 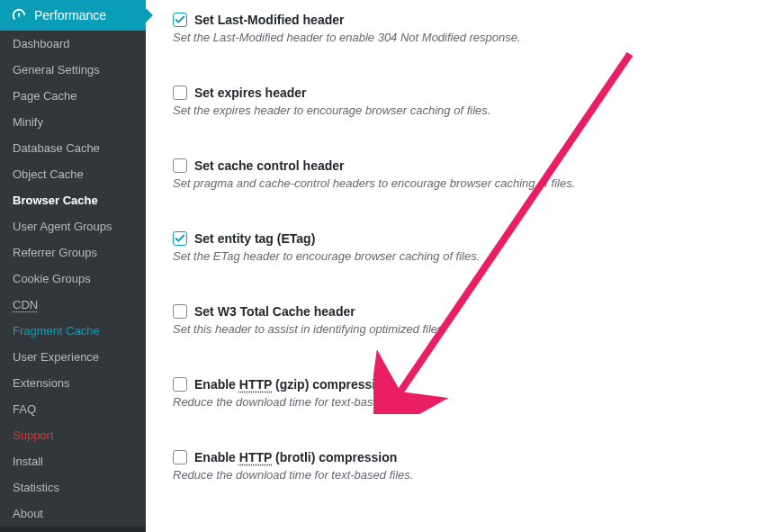 I want to click on option-label: Set Last-Modified header, so click(x=269, y=20).